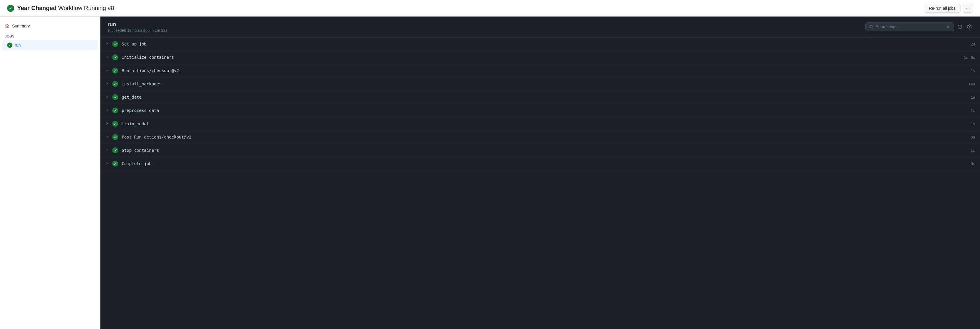 The image size is (980, 329). Describe the element at coordinates (50, 173) in the screenshot. I see `sidebar: 🏠 Summary Jobs ✓ run` at that location.